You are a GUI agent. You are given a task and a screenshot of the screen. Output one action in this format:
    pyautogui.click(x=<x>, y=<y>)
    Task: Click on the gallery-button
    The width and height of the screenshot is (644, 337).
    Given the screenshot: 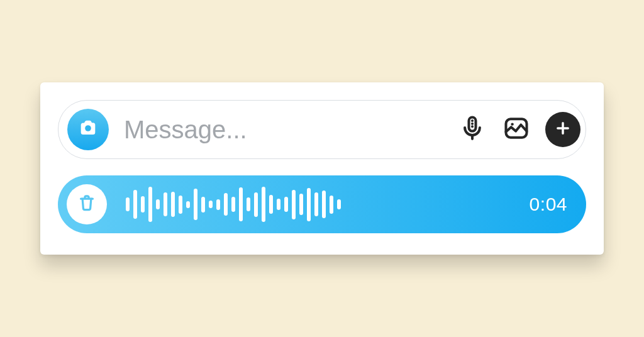 What is the action you would take?
    pyautogui.click(x=516, y=130)
    